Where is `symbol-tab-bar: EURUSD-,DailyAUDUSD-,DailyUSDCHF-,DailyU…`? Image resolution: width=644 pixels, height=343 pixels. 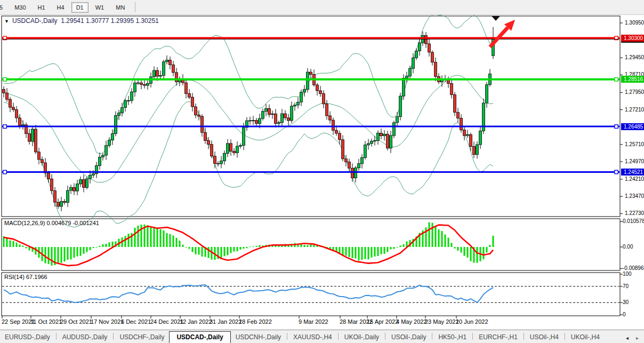
symbol-tab-bar: EURUSD-,DailyAUDUSD-,DailyUSDCHF-,DailyU… is located at coordinates (322, 336).